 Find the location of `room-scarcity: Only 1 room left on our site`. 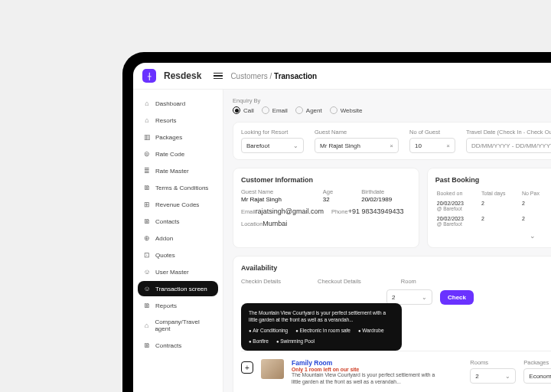

room-scarcity: Only 1 room left on our site is located at coordinates (377, 369).